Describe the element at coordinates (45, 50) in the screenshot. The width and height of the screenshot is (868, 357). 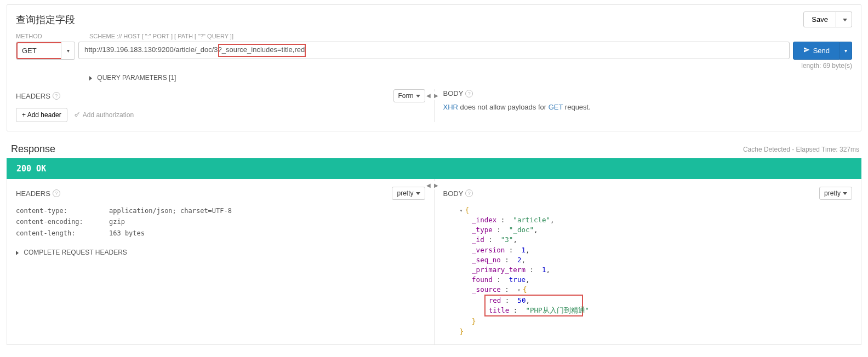
I see `method-select: GET ▾` at that location.